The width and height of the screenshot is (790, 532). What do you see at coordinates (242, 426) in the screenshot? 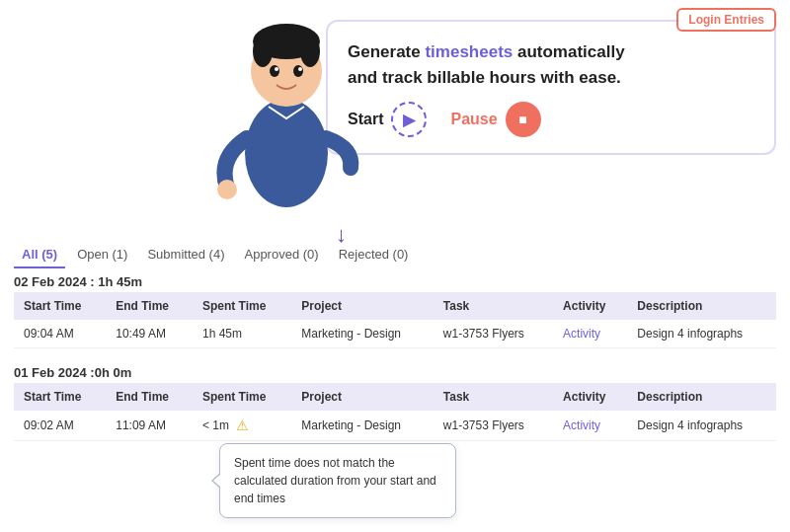
I see `cell-spent-time-2: < 1m ⚠` at bounding box center [242, 426].